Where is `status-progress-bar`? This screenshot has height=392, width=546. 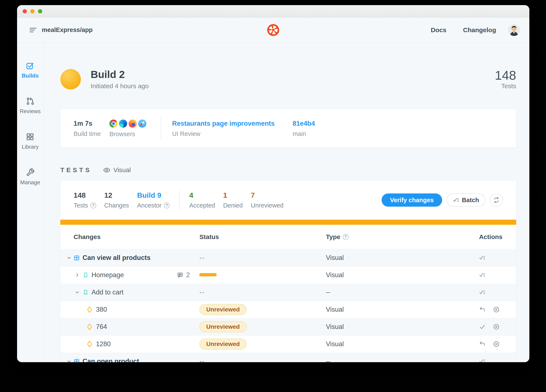
status-progress-bar is located at coordinates (208, 275).